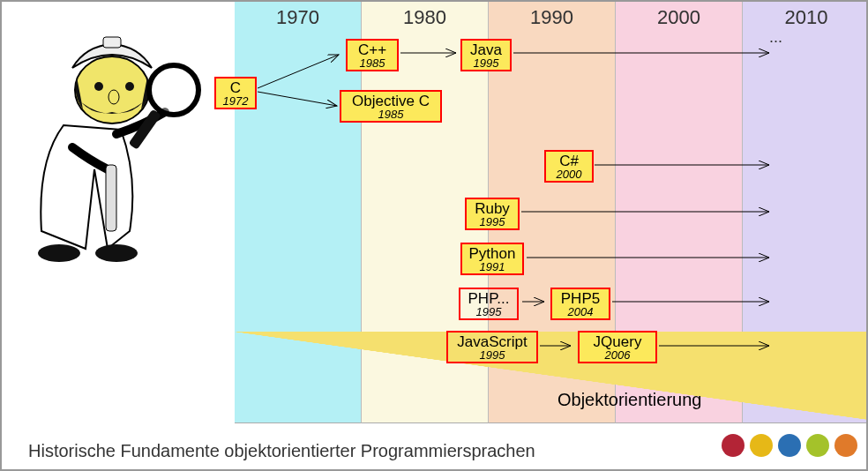  I want to click on lang-objc: Objective C1985, so click(391, 106).